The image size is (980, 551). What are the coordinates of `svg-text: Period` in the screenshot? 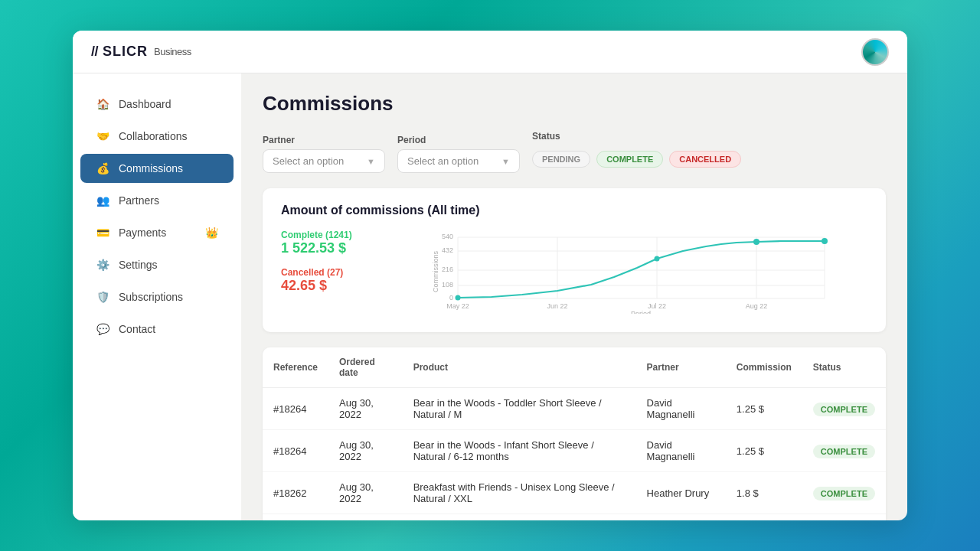 It's located at (641, 312).